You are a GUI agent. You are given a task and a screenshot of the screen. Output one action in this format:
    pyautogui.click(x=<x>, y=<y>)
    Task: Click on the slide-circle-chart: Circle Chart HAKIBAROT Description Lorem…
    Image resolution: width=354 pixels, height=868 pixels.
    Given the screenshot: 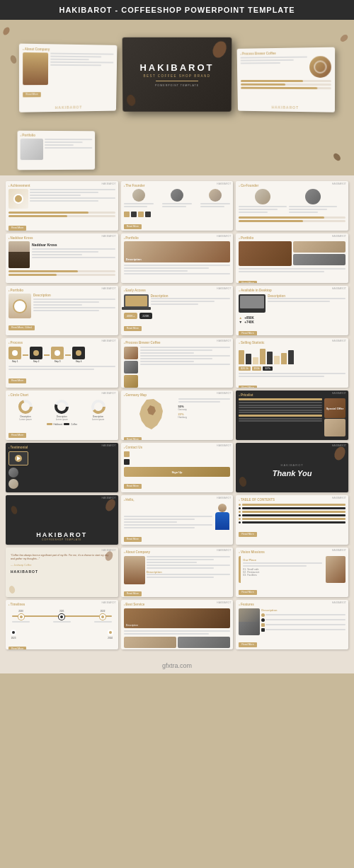 What is the action you would take?
    pyautogui.click(x=62, y=415)
    